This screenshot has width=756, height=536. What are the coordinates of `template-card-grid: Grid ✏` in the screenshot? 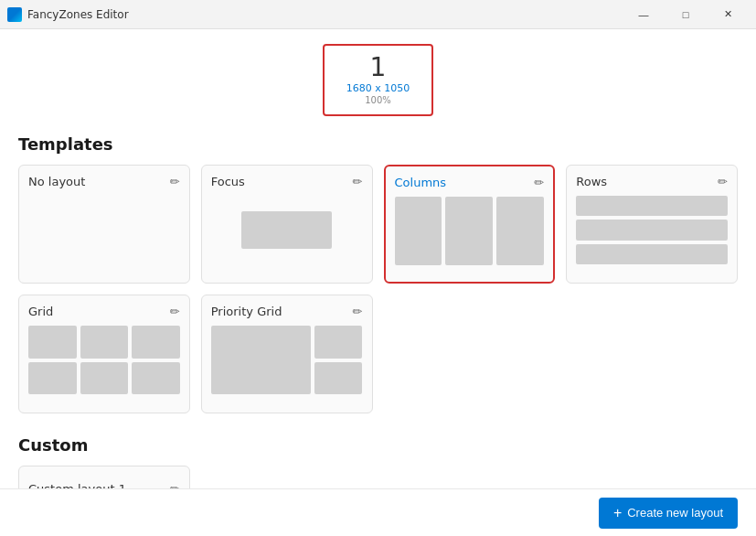 It's located at (104, 354).